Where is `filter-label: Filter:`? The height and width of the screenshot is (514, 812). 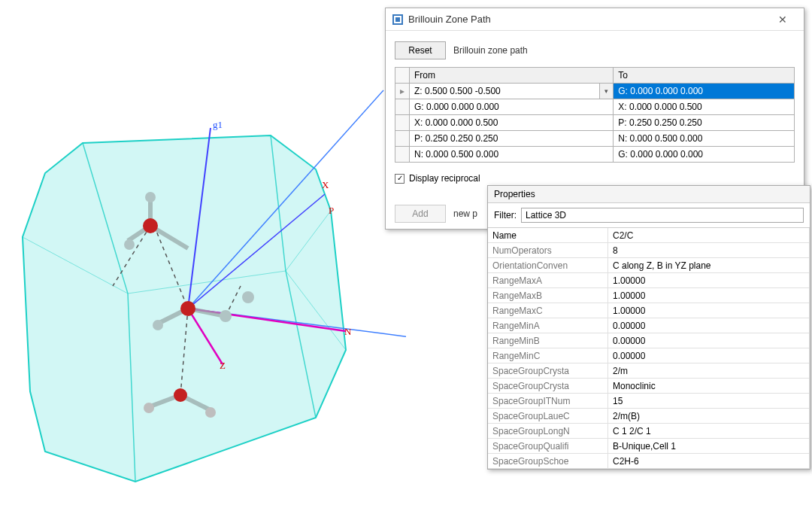
filter-label: Filter: is located at coordinates (505, 215).